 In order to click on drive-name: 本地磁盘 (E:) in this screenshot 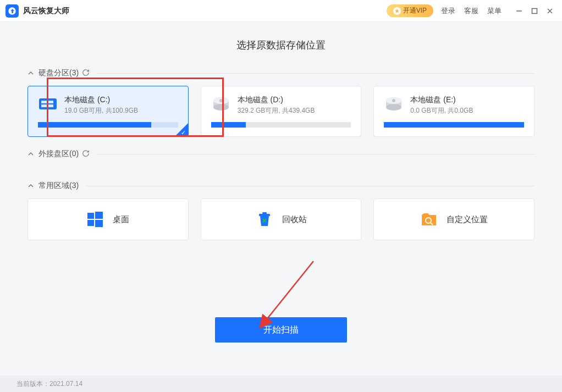, I will do `click(442, 100)`.